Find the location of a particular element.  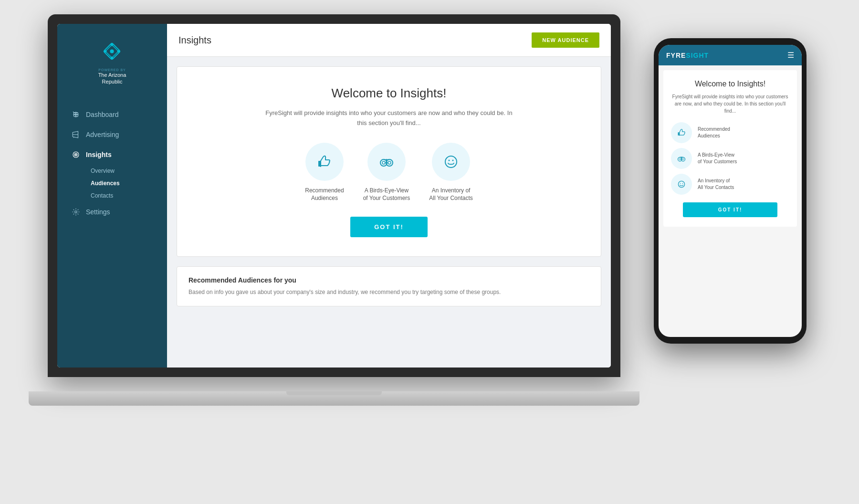

dashboard-icon is located at coordinates (76, 115).